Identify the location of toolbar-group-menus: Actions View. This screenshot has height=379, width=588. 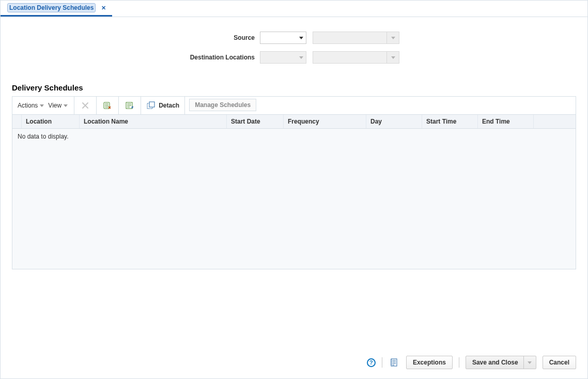
(43, 105).